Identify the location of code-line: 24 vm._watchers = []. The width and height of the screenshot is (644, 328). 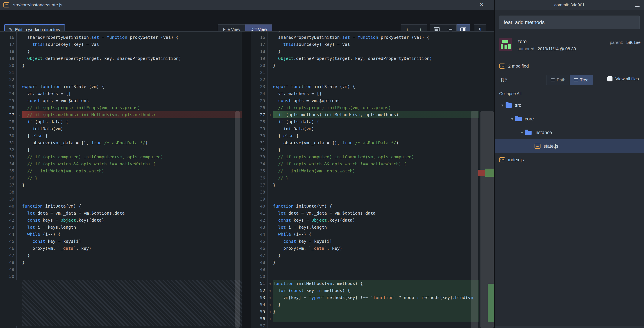
(365, 94).